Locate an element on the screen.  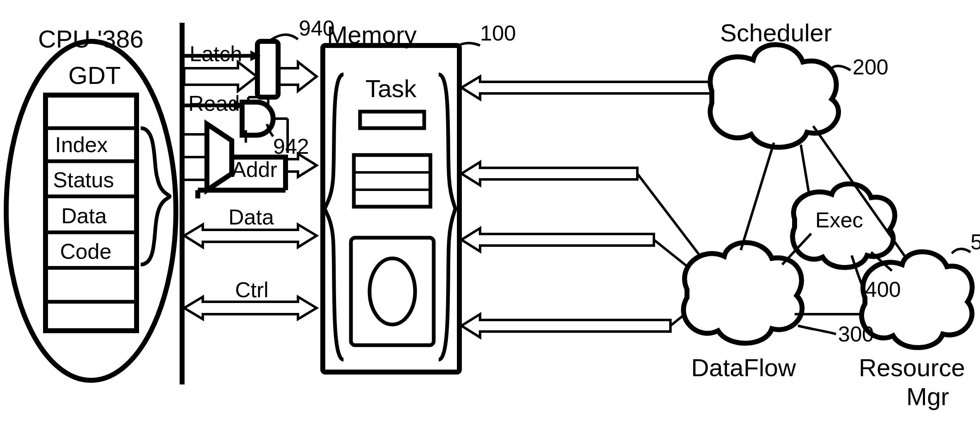
memory-label: Memory is located at coordinates (372, 35).